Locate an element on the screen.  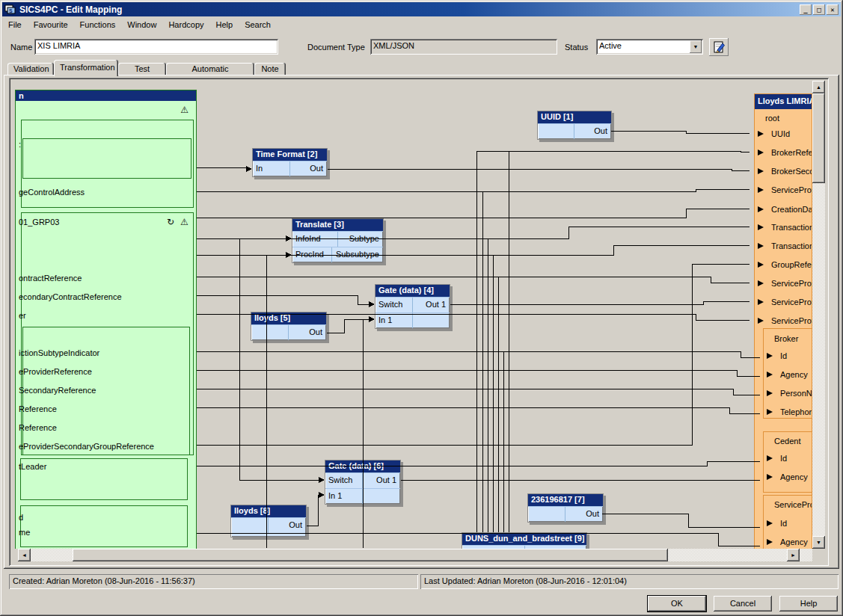
node-236196817: 236196817 [7] Out is located at coordinates (565, 508).